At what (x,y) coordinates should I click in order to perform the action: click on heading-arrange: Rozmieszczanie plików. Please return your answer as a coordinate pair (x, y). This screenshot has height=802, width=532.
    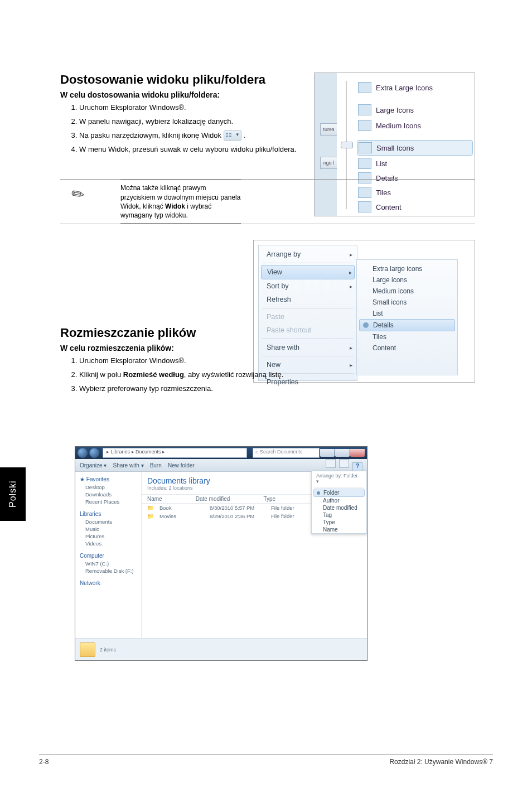
    Looking at the image, I should click on (268, 333).